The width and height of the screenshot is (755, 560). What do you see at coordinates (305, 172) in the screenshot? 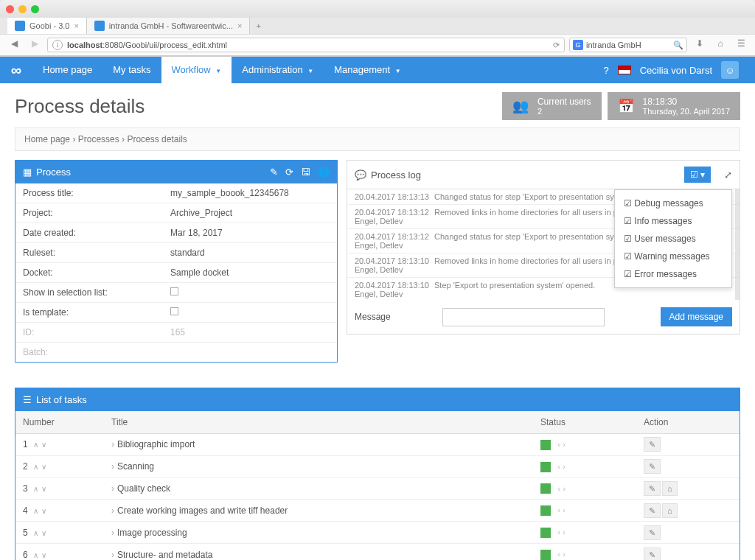
I see `save-icon: 🖫` at bounding box center [305, 172].